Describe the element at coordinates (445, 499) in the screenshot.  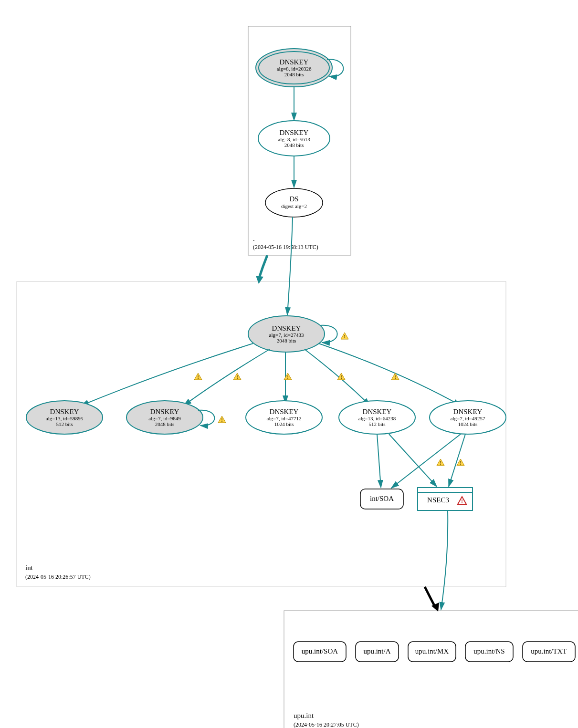
I see `node-int-nsec3: NSEC3` at that location.